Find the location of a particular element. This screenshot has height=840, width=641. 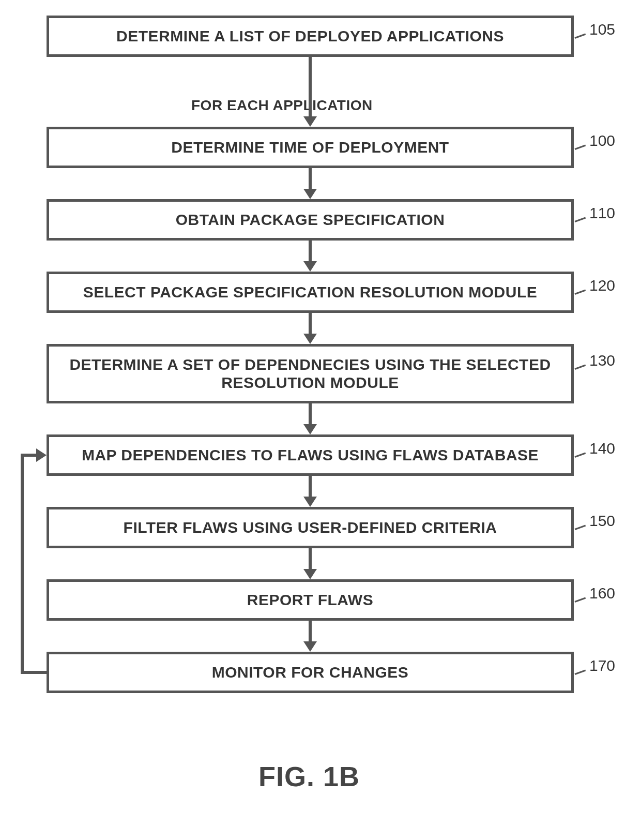

ref-105: 105 is located at coordinates (602, 29).